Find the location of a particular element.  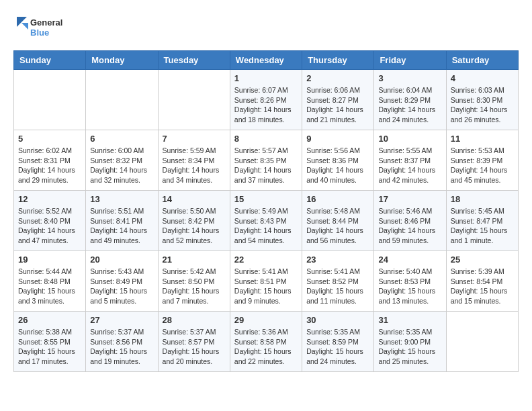

day-info: Sunrise: 5:52 AM Sunset: 8:40 PM Dayligh… is located at coordinates (50, 226).